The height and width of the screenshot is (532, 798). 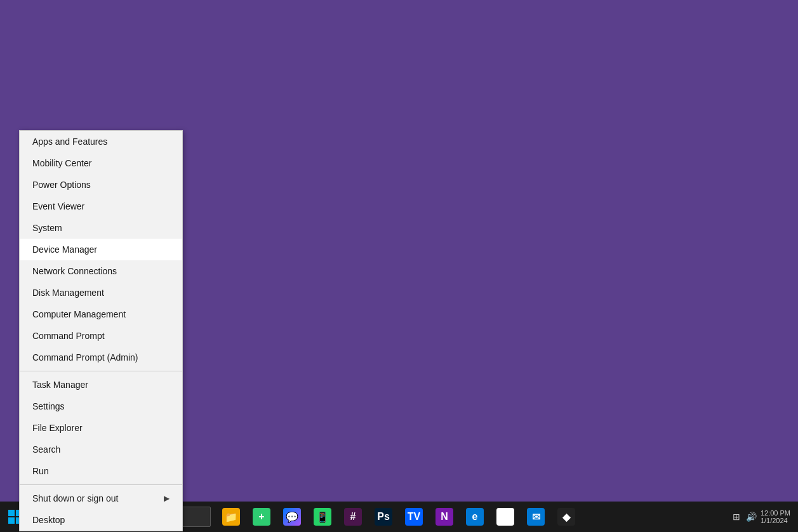 What do you see at coordinates (505, 517) in the screenshot?
I see `taskbar-app-chrome: ⊙` at bounding box center [505, 517].